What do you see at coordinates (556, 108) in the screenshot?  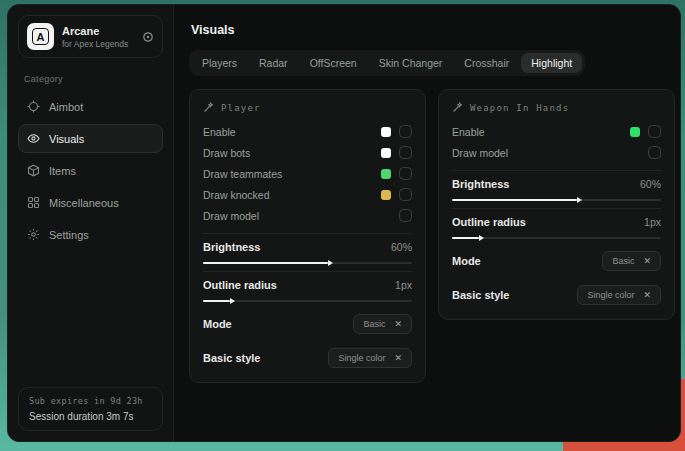 I see `panel-weapon-header: Weapon In Hands` at bounding box center [556, 108].